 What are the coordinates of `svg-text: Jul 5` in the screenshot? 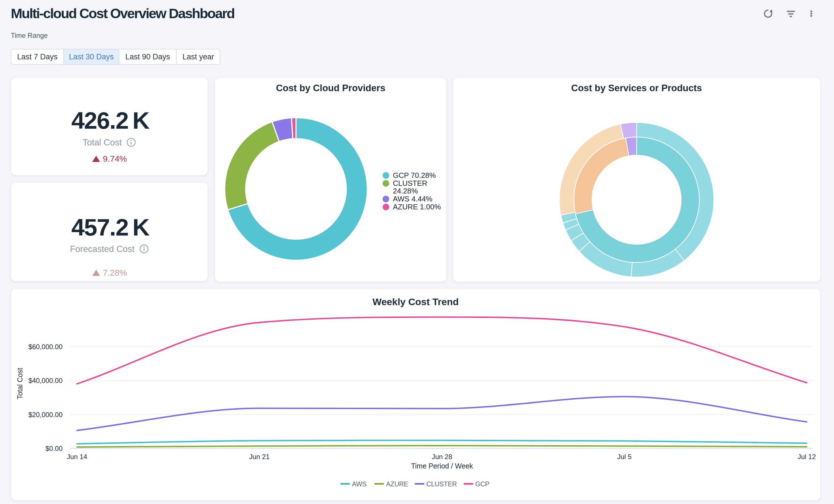 It's located at (624, 457).